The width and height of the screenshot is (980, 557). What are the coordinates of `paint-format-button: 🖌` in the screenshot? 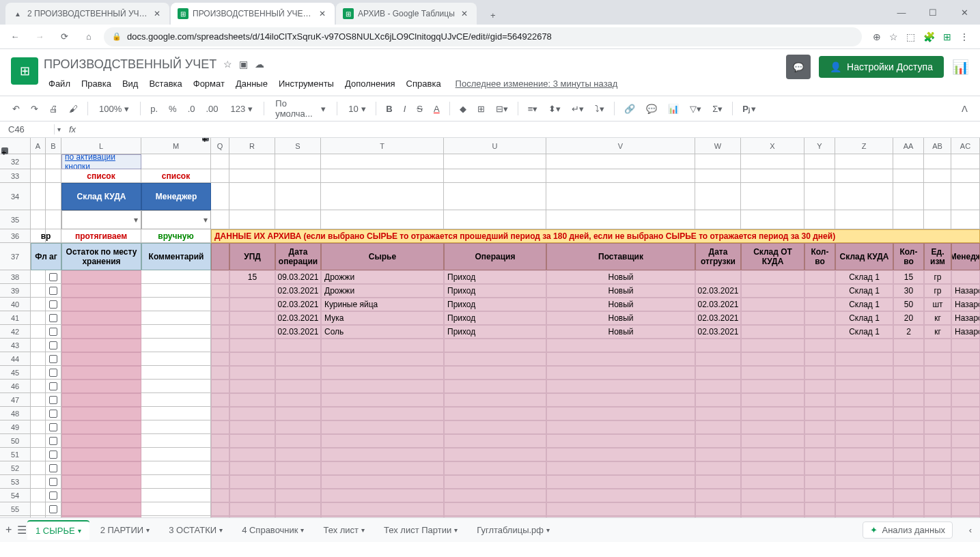 It's located at (74, 109).